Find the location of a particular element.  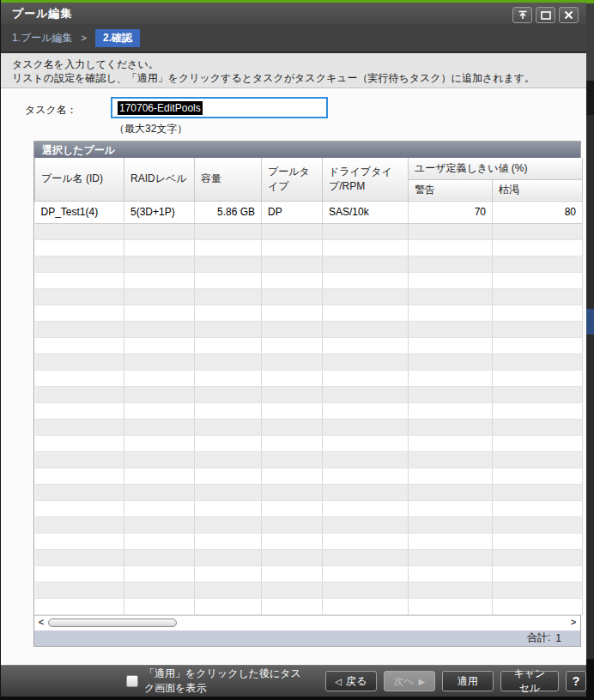

summary-bar: 合計: 1 is located at coordinates (307, 638).